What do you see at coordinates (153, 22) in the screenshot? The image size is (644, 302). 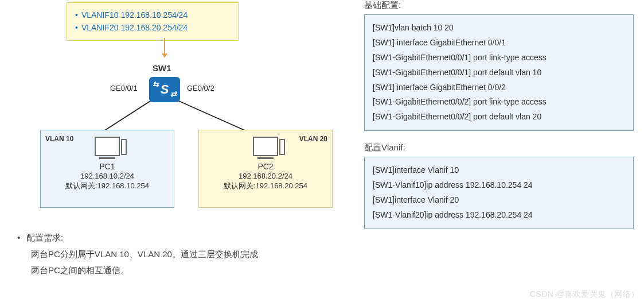 I see `vlanif-info-box: •VLANIF10 192.168.10.254/24 •VLANIF20 19…` at bounding box center [153, 22].